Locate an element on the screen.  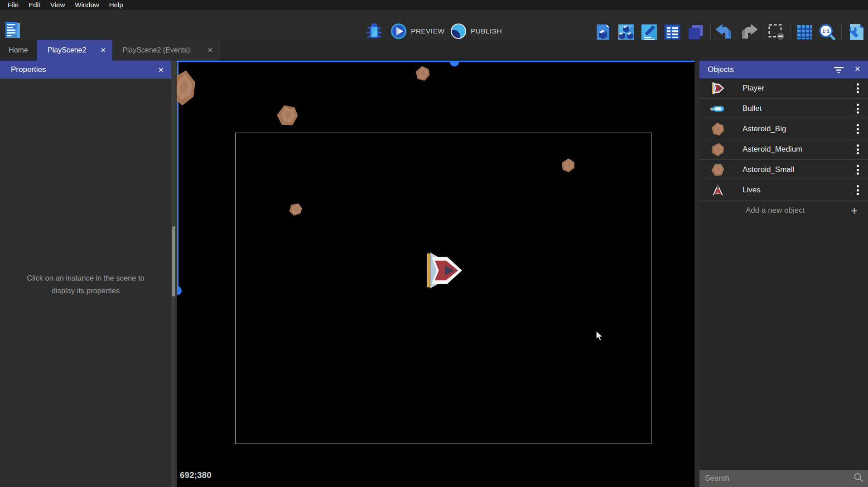
plus-icon: + is located at coordinates (854, 211).